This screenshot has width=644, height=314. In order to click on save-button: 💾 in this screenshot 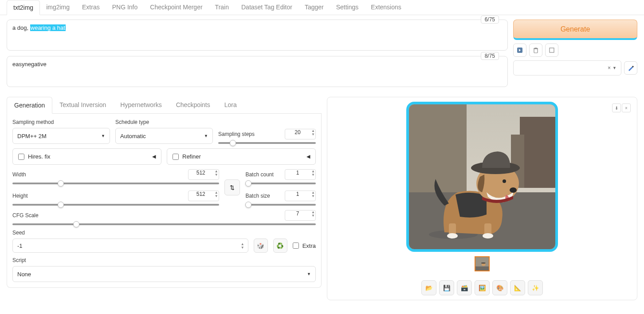, I will do `click(447, 288)`.